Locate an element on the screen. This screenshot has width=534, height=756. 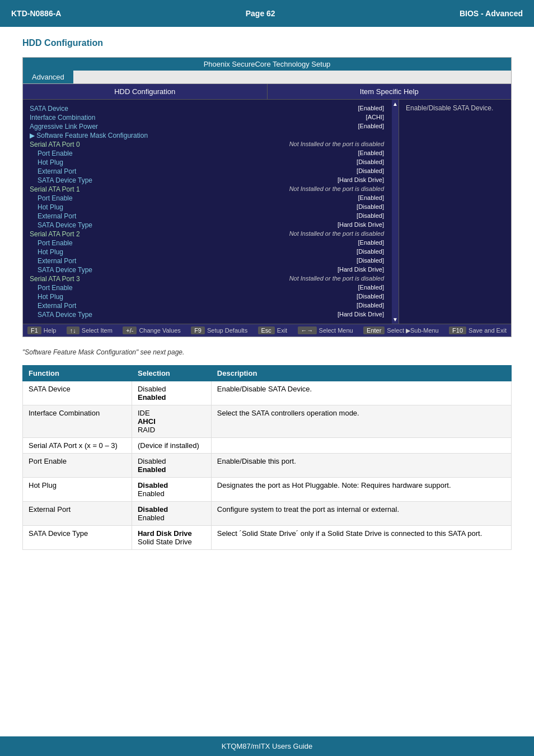
key-updown: ↑↓ is located at coordinates (73, 330).